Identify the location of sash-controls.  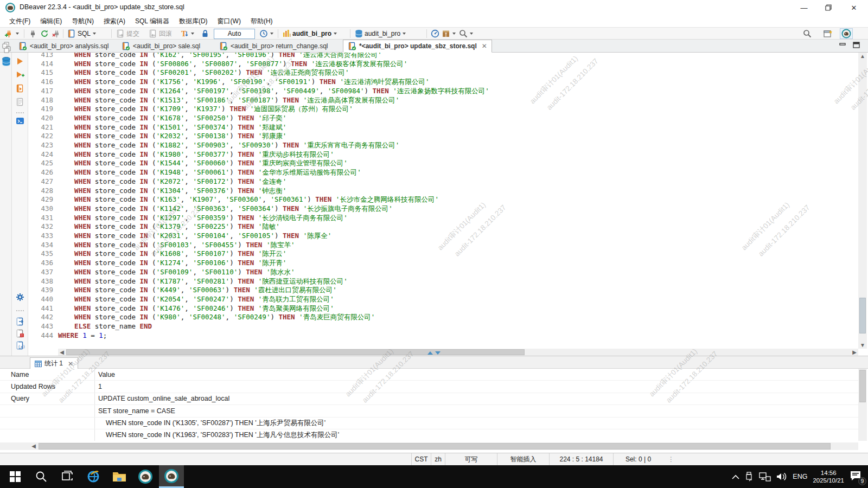
(434, 353).